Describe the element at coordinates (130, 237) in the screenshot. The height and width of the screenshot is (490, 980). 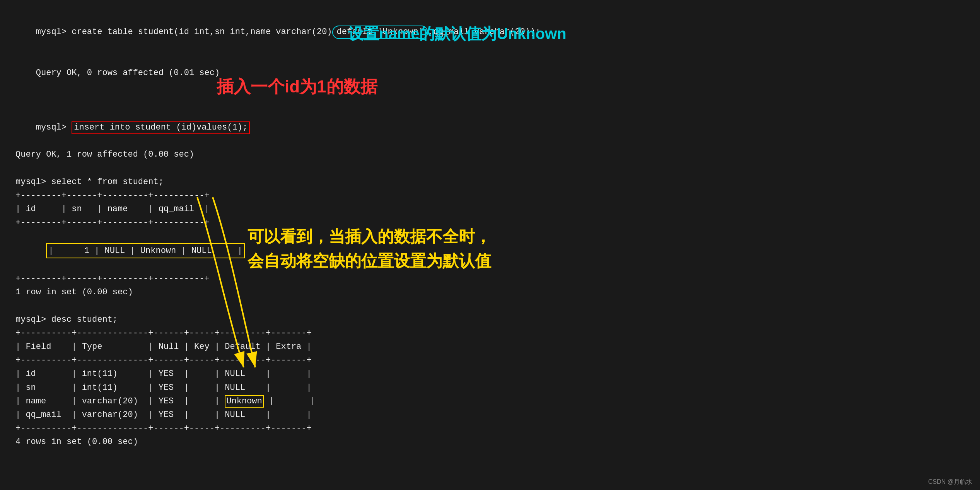
I see `select-table: +--------+------+---------+----------+ |…` at that location.